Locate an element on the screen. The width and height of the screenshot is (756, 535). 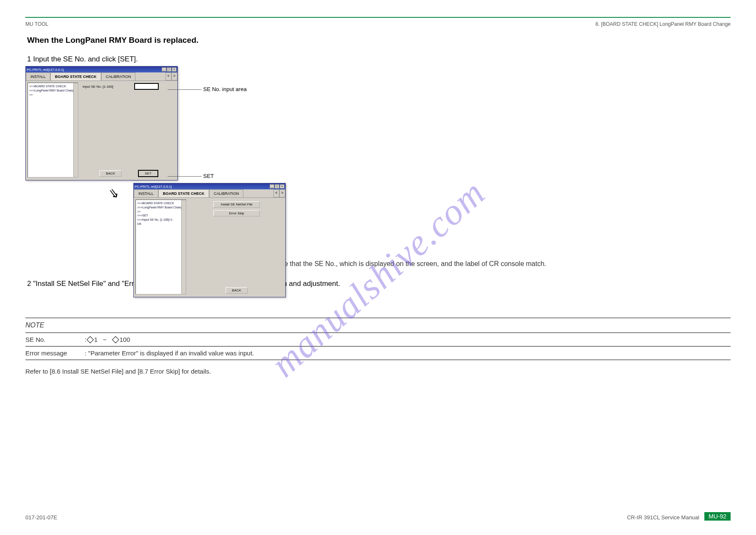
note-row-label: Error message is located at coordinates (55, 353).